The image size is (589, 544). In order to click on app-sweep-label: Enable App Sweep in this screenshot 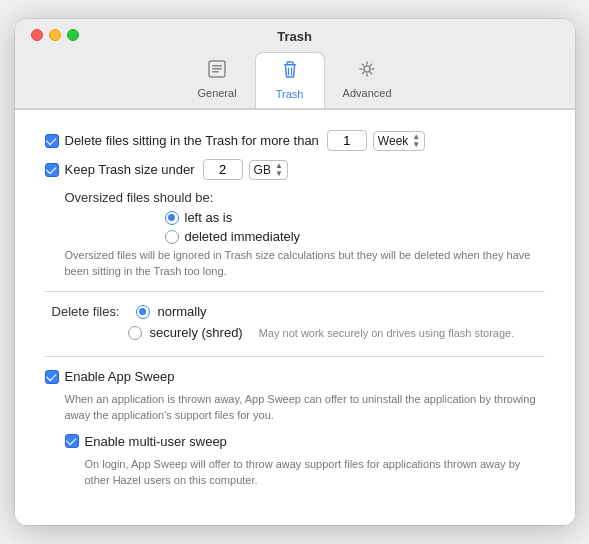, I will do `click(120, 376)`.